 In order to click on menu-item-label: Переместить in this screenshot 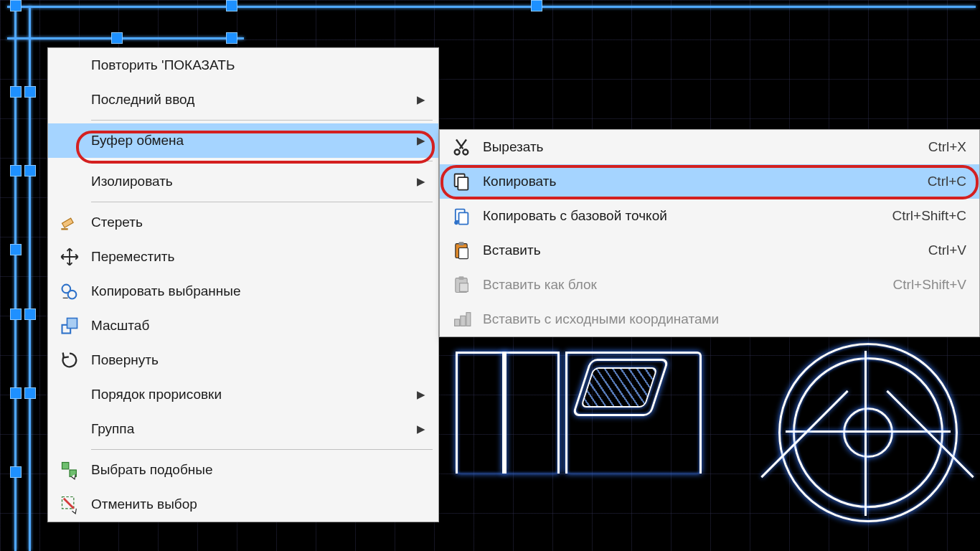, I will do `click(252, 257)`.